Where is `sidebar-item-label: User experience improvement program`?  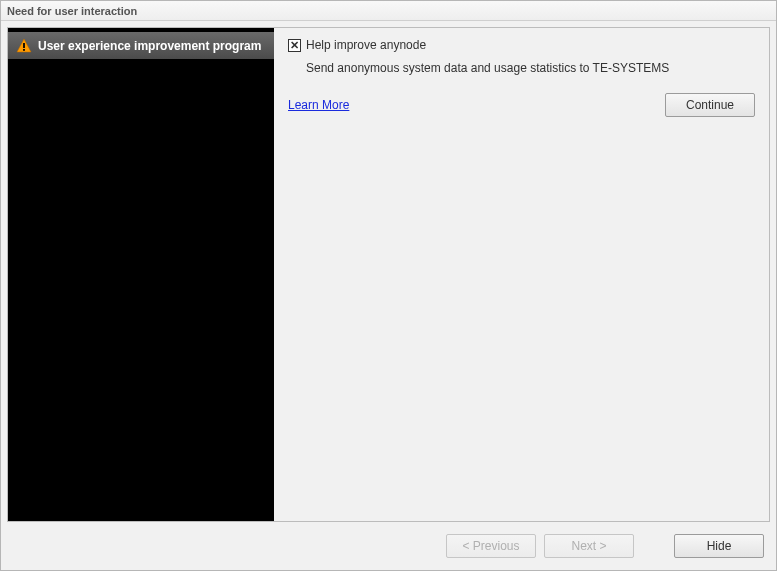 sidebar-item-label: User experience improvement program is located at coordinates (150, 46).